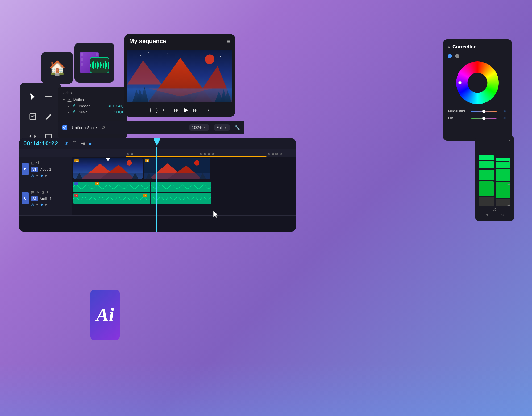  I want to click on go-in-icon: ⟵, so click(166, 110).